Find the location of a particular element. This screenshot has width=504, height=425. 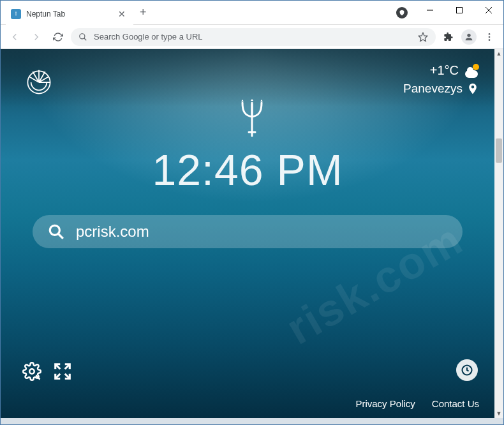

window-titlebar: Neptun Tab ✕ + is located at coordinates (252, 13).